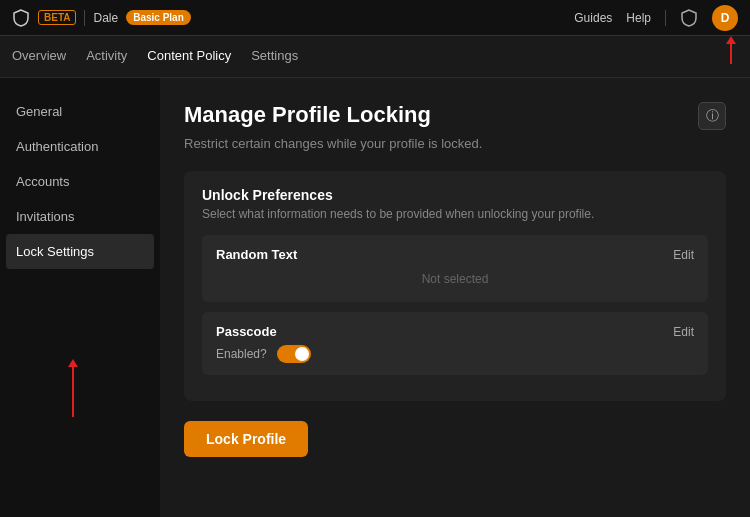 Image resolution: width=750 pixels, height=517 pixels. I want to click on sidebar-item-lock-settings: Lock Settings, so click(80, 252).